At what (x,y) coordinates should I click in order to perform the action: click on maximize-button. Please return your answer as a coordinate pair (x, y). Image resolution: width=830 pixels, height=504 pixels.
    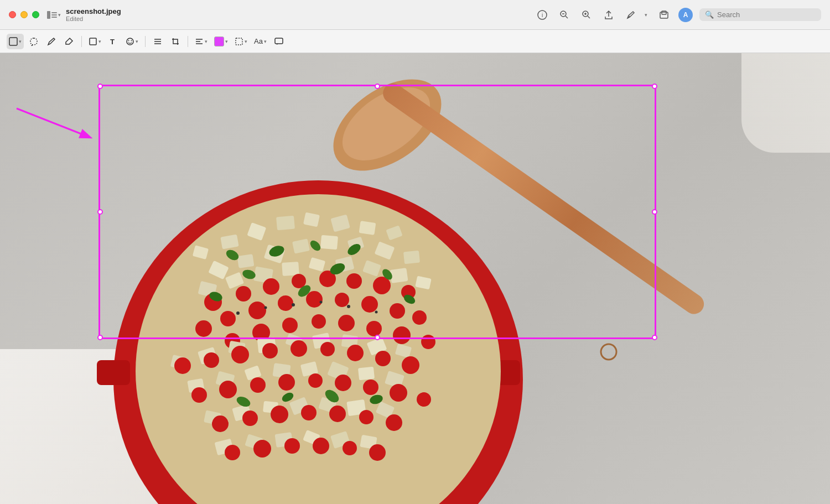
    Looking at the image, I should click on (35, 14).